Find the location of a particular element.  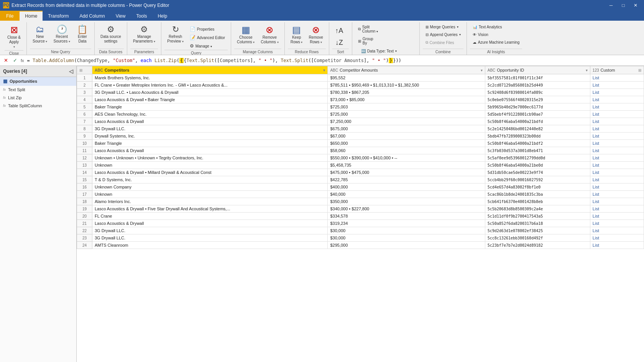

table-row: 18 Alamo Interiors Inc. $350,000 5cb641f… is located at coordinates (360, 201).